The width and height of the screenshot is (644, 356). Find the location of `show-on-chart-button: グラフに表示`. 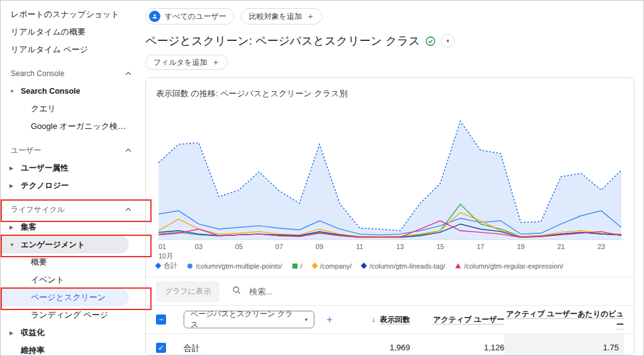

show-on-chart-button: グラフに表示 is located at coordinates (187, 292).